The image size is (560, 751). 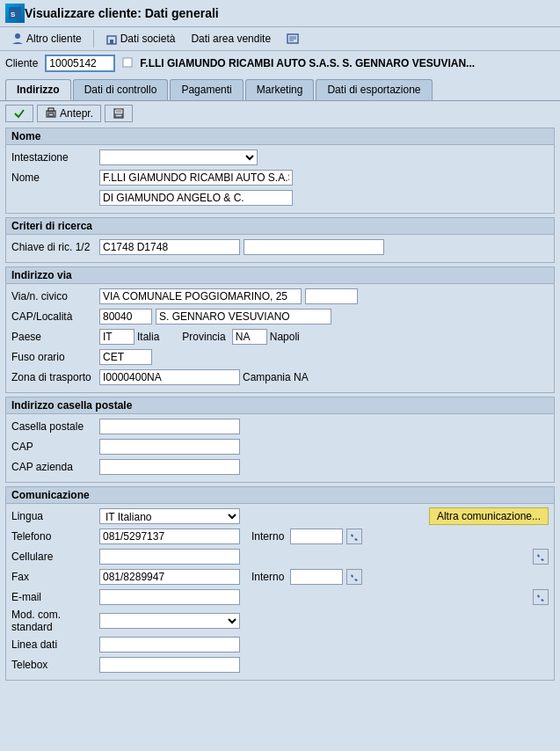 What do you see at coordinates (280, 276) in the screenshot?
I see `indirizzo-via-title: Indirizzo via` at bounding box center [280, 276].